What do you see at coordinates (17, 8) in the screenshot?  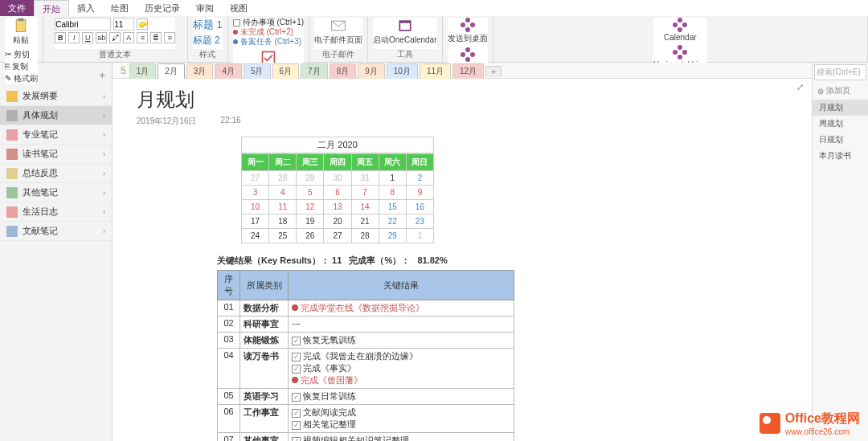 I see `tab-file: 文件` at bounding box center [17, 8].